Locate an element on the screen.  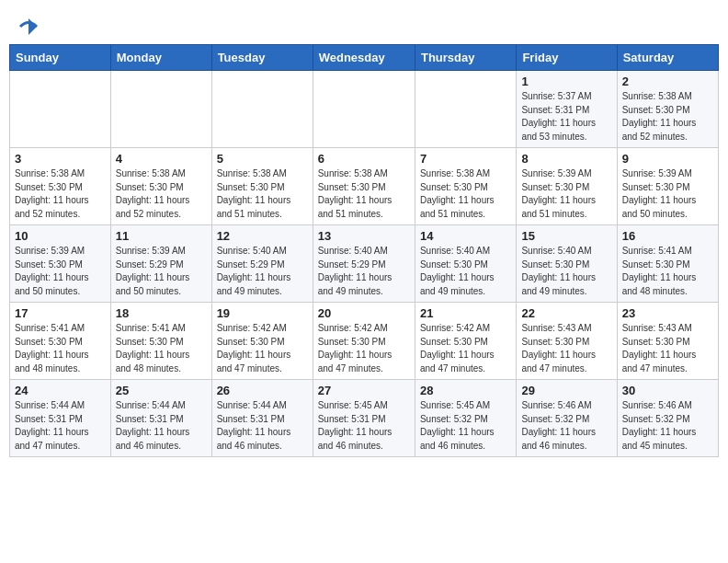
day-number: 7 is located at coordinates (465, 158).